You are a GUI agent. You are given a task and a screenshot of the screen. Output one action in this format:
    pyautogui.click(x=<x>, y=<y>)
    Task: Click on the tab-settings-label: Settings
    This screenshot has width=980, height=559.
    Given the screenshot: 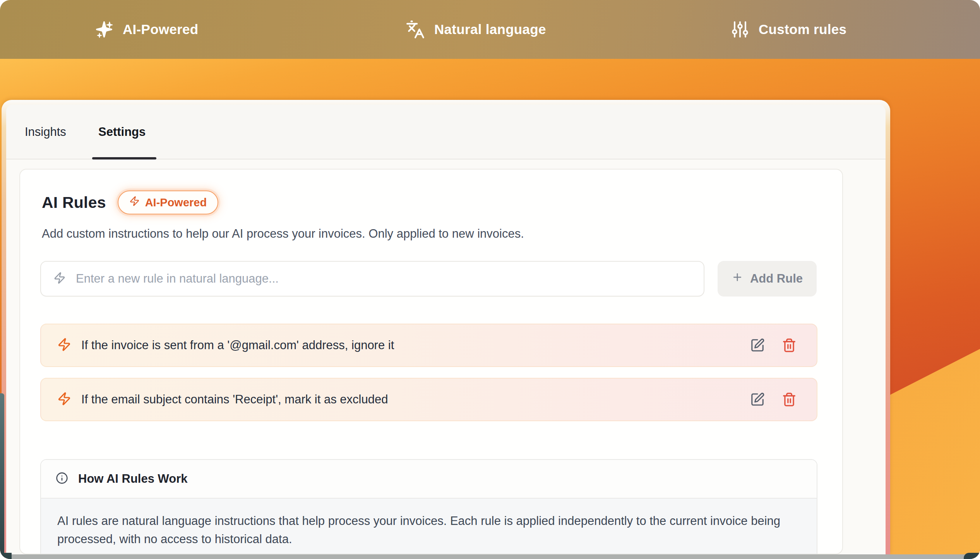 What is the action you would take?
    pyautogui.click(x=122, y=132)
    